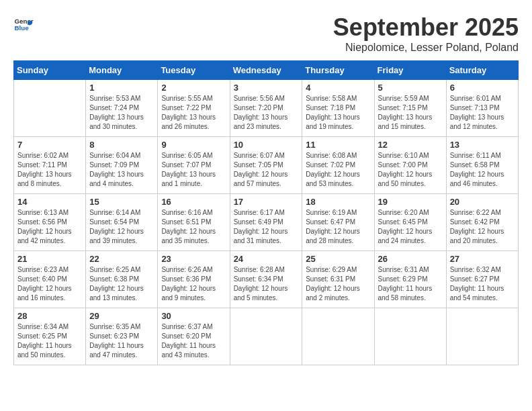 Image resolution: width=532 pixels, height=411 pixels. Describe the element at coordinates (266, 87) in the screenshot. I see `day-number: 3` at that location.